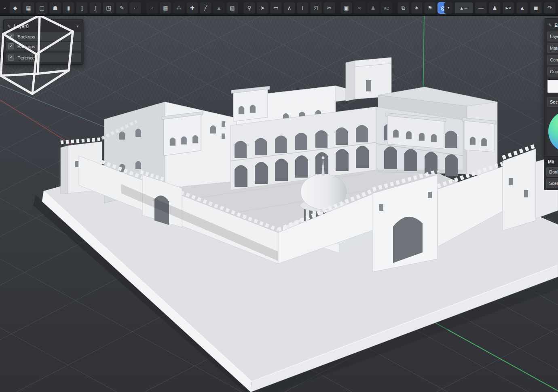  What do you see at coordinates (302, 8) in the screenshot?
I see `tool-column-pillar: I` at bounding box center [302, 8].